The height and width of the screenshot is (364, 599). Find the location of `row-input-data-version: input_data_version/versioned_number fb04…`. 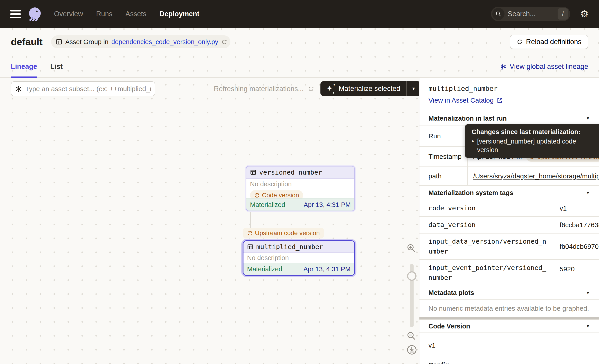

row-input-data-version: input_data_version/versioned_number fb04… is located at coordinates (509, 247).